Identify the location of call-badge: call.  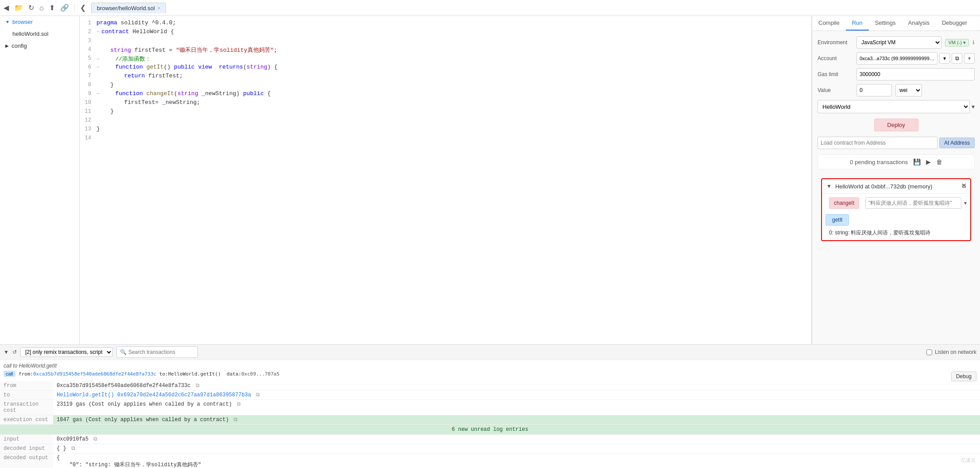
(10, 374).